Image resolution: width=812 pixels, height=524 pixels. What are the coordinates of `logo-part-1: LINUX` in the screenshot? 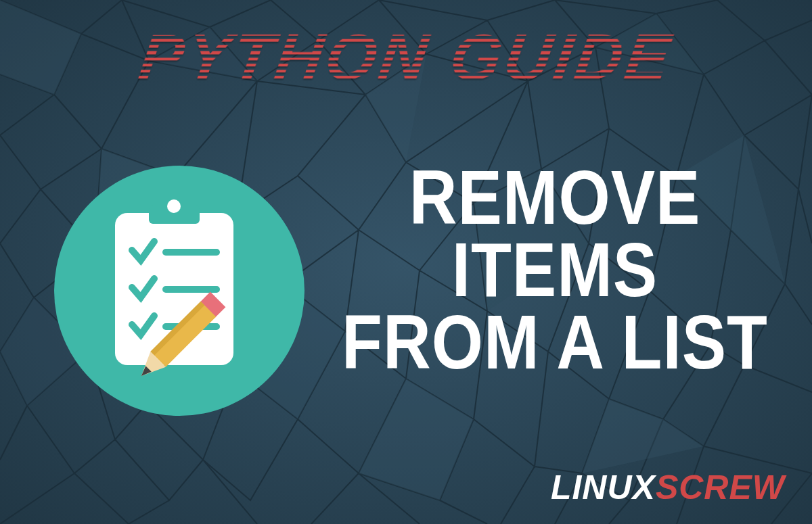 It's located at (604, 487).